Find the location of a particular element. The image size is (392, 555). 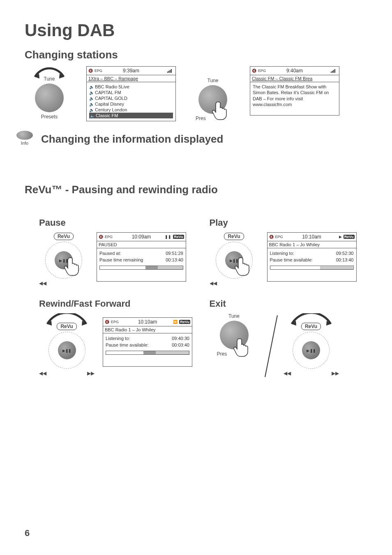

pause-sub: PAUSED is located at coordinates (141, 245).